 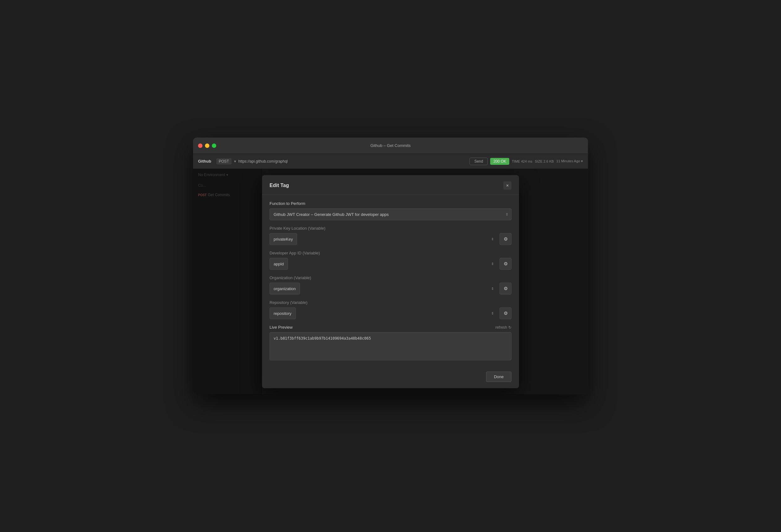 I want to click on gear-icon-2: ⚙, so click(x=506, y=264).